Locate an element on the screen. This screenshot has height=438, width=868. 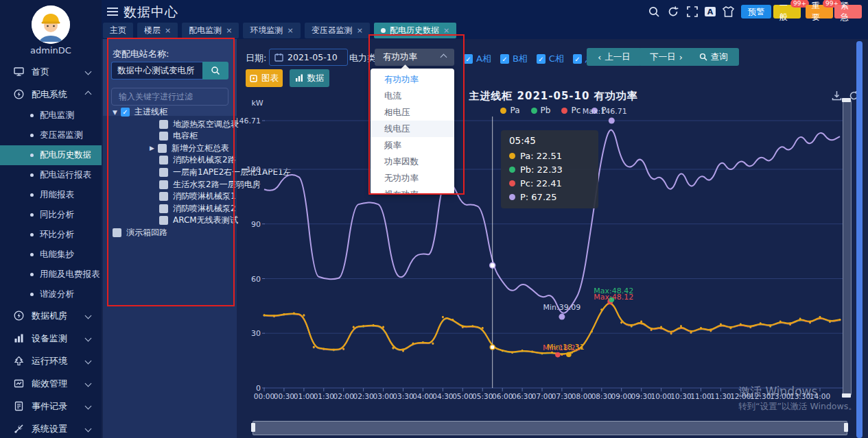
tab-6: 配电历史数据× is located at coordinates (415, 30).